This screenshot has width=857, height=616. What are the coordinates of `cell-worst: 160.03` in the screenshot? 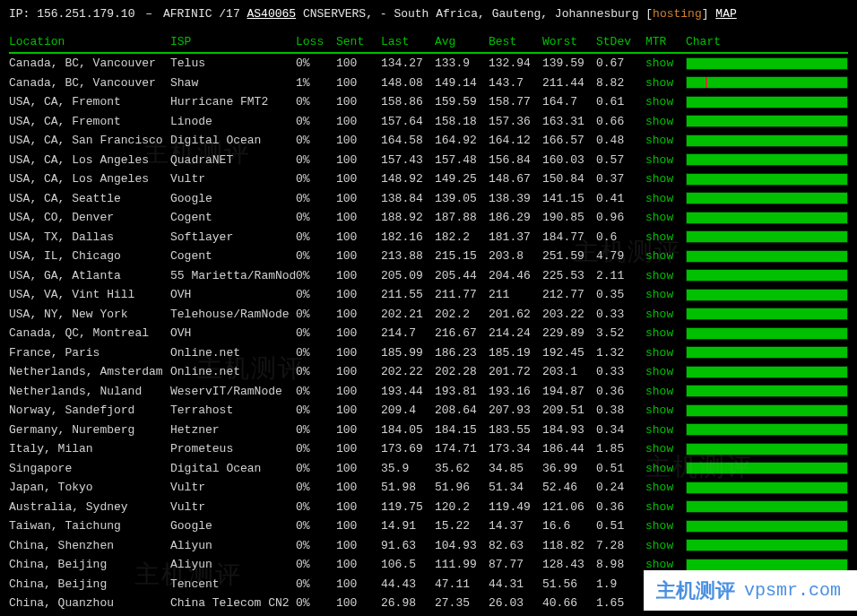 It's located at (569, 161).